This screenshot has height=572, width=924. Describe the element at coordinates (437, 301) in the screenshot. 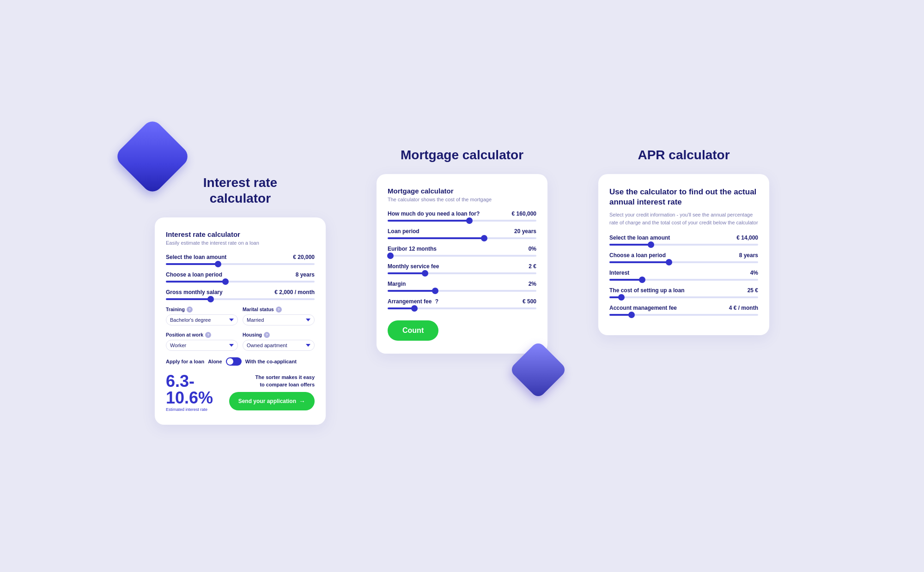

I see `arrangement-help-icon: ?` at that location.